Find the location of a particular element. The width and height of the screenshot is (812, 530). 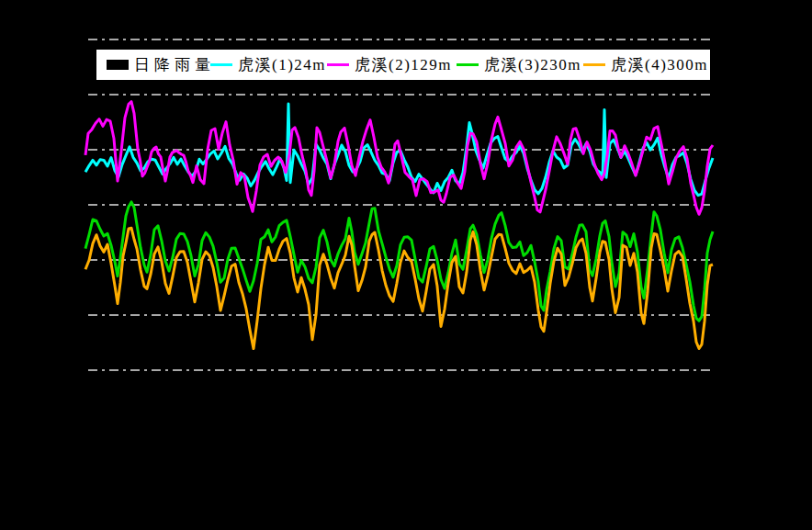

legend-item-huxi2: 虎溪(2)129m is located at coordinates (389, 64).